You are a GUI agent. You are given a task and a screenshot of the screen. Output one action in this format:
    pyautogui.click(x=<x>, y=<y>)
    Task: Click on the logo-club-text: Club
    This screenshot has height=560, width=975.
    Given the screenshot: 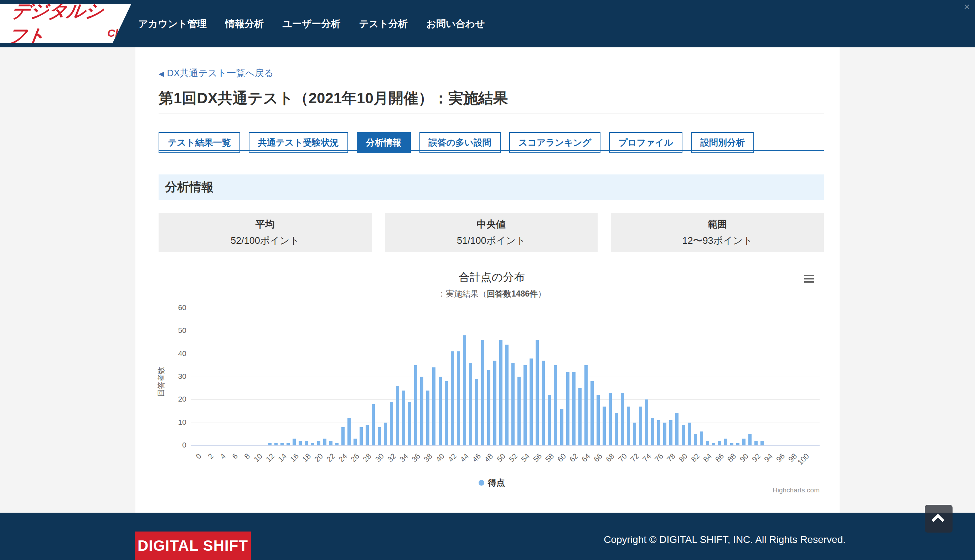 What is the action you would take?
    pyautogui.click(x=119, y=33)
    